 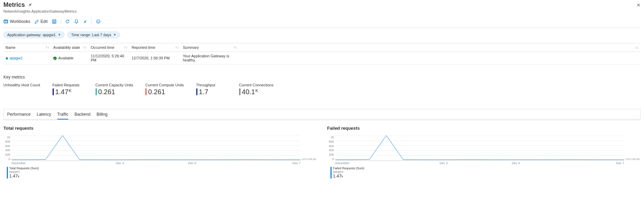 I want to click on reported-time: 12/7/2020, 1:58:39 PM, so click(x=155, y=58).